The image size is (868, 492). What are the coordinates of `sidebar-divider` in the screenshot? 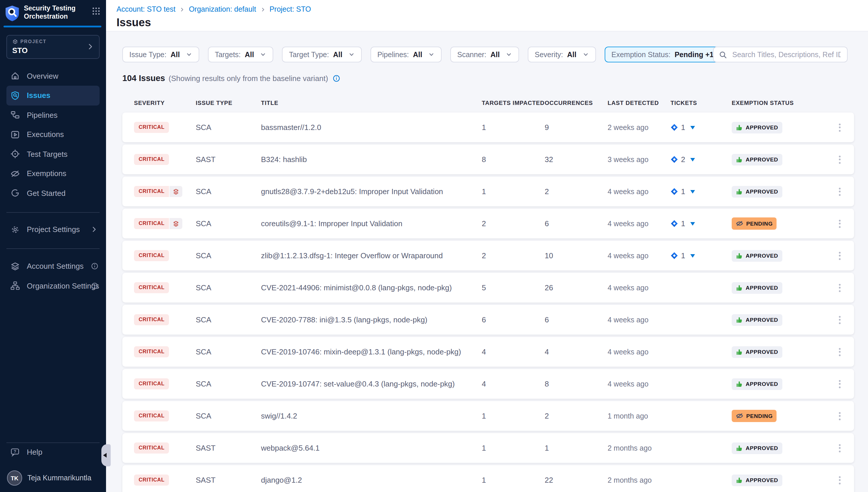 It's located at (53, 213).